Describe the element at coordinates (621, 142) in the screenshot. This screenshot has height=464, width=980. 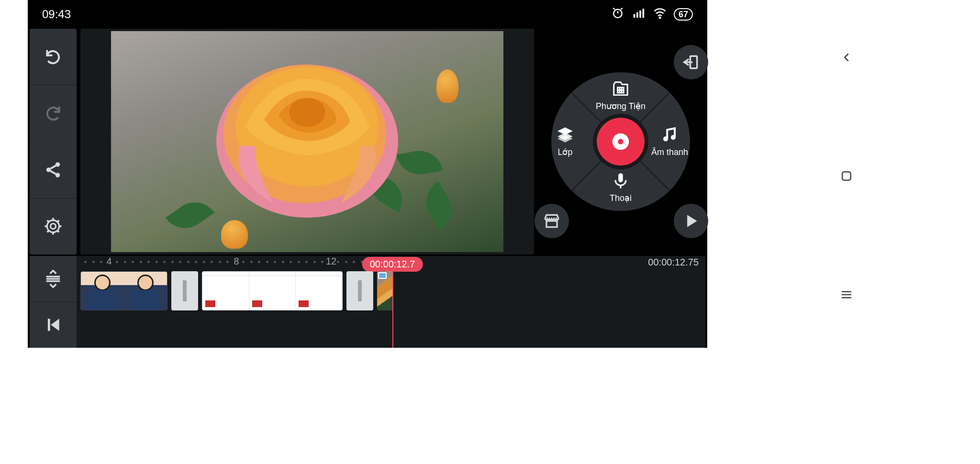
I see `action-wheel-zone: Phương Tiện Âm thanh Thoại Lớp` at that location.